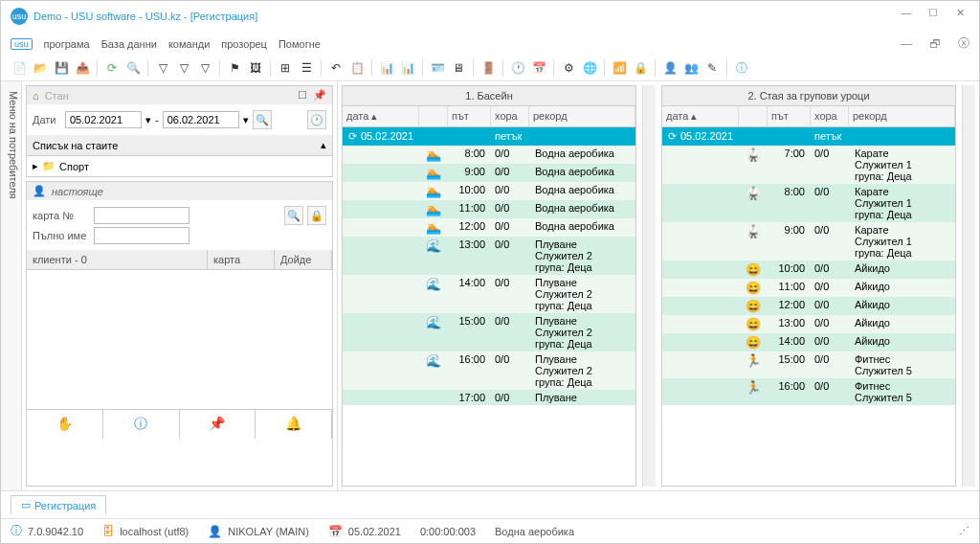  Describe the element at coordinates (809, 365) in the screenshot. I see `schedule-row: 🏃15:000/0ФитнесСлужител 5` at that location.